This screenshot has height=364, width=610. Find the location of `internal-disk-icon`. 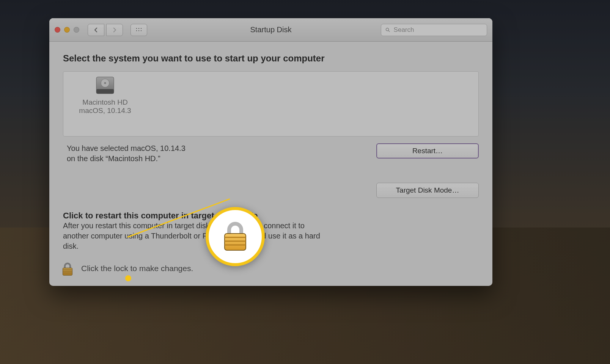

internal-disk-icon is located at coordinates (105, 86).